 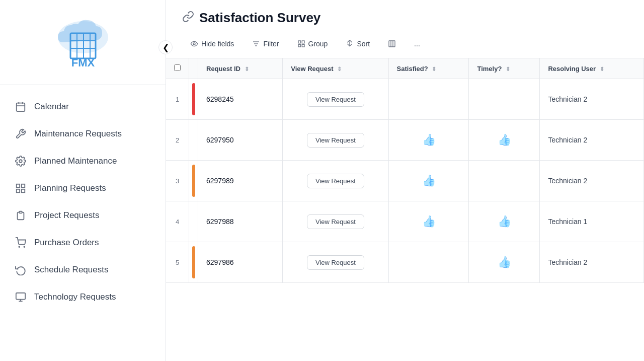 I want to click on filter-button: Filter, so click(x=266, y=44).